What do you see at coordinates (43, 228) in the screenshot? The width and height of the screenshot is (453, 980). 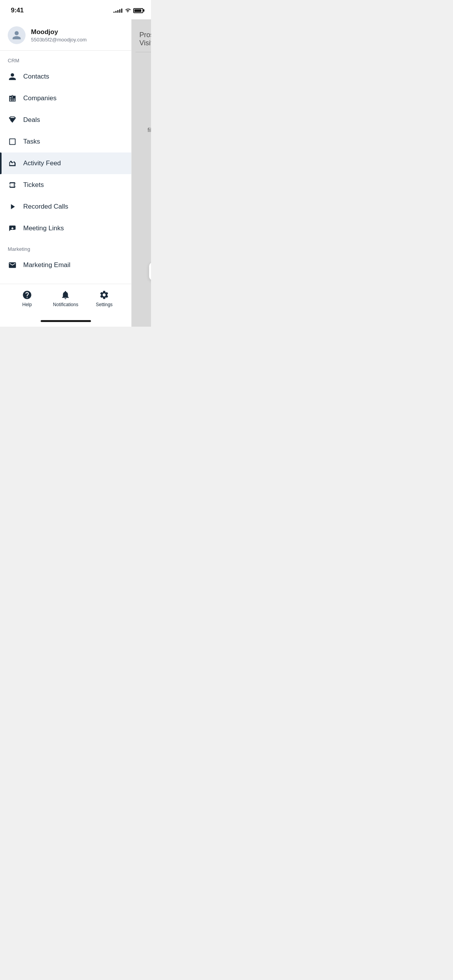 I see `meeting-links-label: Meeting Links` at bounding box center [43, 228].